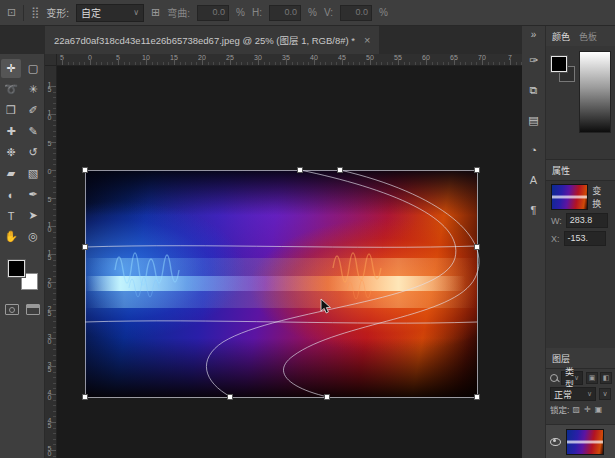 This screenshot has height=458, width=615. What do you see at coordinates (585, 238) in the screenshot?
I see `x-input: -153.` at bounding box center [585, 238].